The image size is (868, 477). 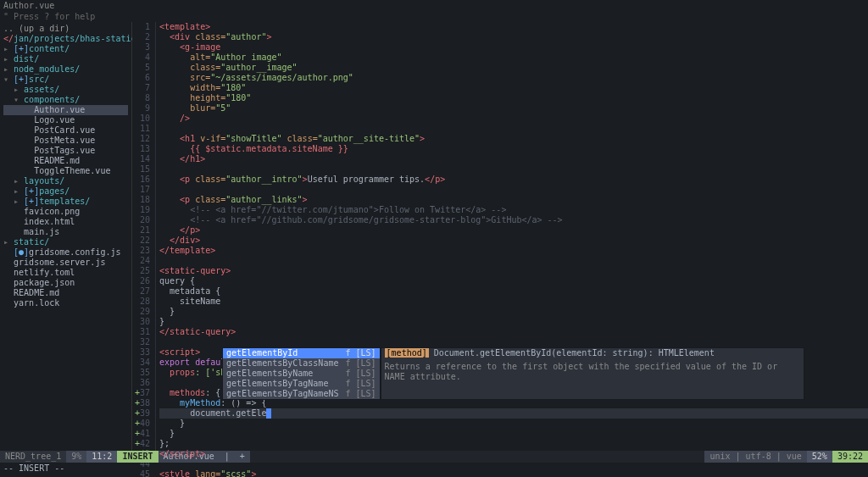 I want to click on tree-dir: ▾ components/, so click(x=66, y=100).